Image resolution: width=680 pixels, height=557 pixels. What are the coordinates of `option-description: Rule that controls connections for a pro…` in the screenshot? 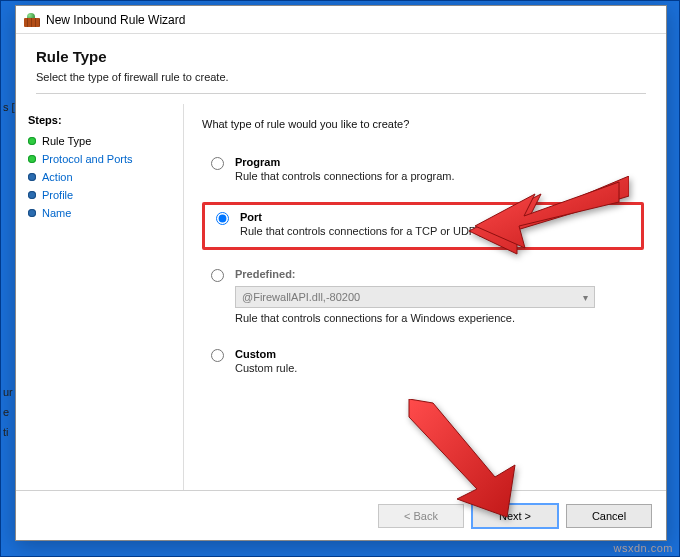 It's located at (345, 176).